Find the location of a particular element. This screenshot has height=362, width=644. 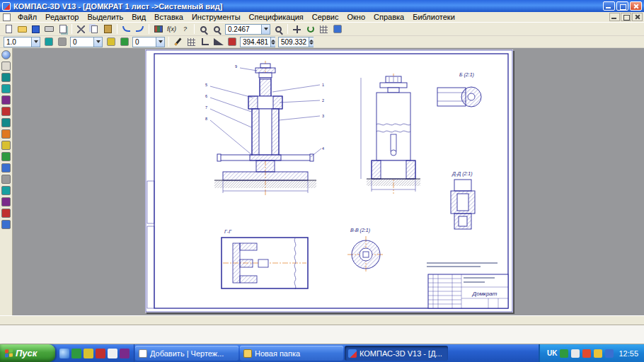

language-indicator: UK is located at coordinates (552, 354).